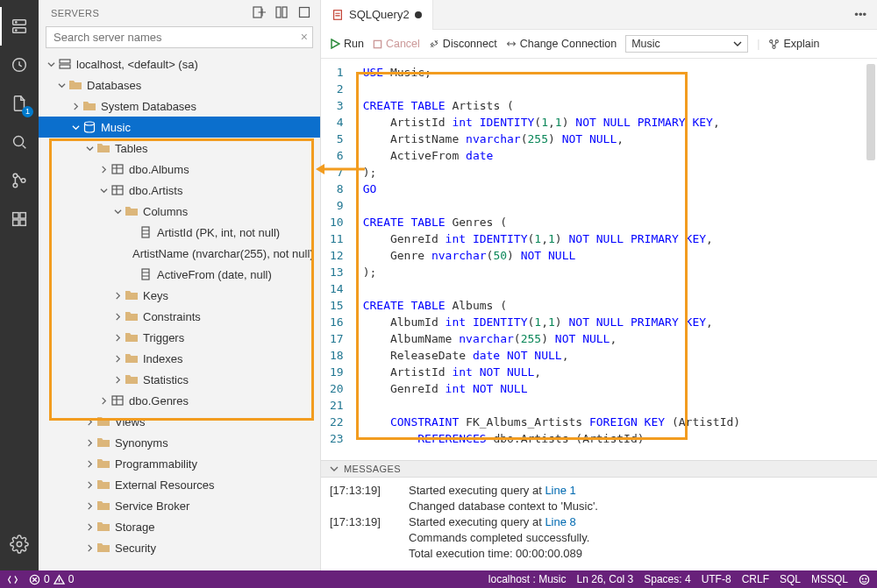  I want to click on table-albums-node: dbo.Albums, so click(179, 169).